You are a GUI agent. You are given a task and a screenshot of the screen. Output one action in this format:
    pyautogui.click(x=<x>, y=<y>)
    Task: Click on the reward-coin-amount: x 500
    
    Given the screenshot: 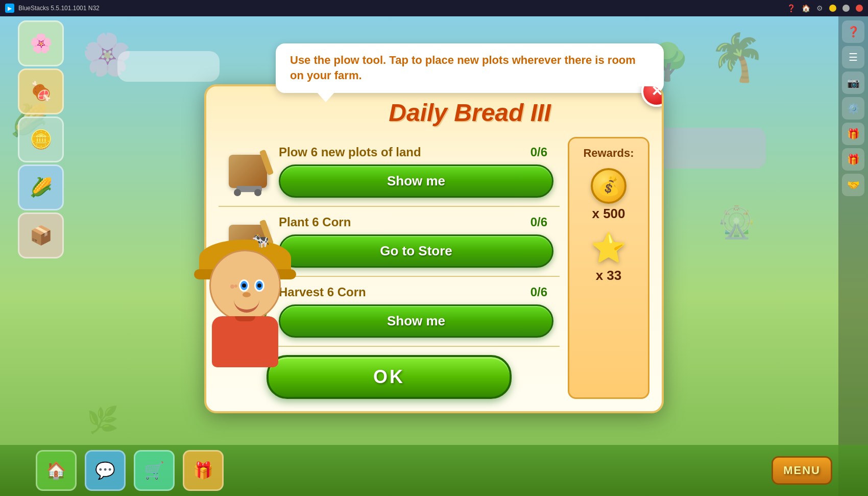 What is the action you would take?
    pyautogui.click(x=609, y=214)
    